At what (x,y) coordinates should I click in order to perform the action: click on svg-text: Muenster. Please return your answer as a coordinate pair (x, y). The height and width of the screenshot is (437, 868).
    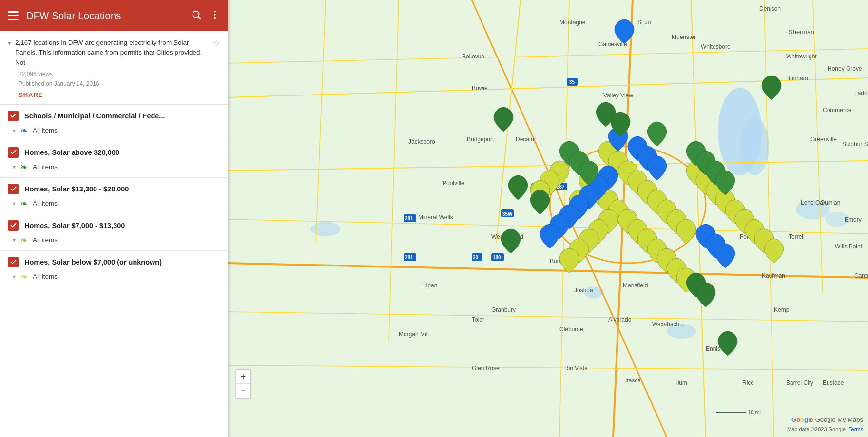
    Looking at the image, I should click on (684, 37).